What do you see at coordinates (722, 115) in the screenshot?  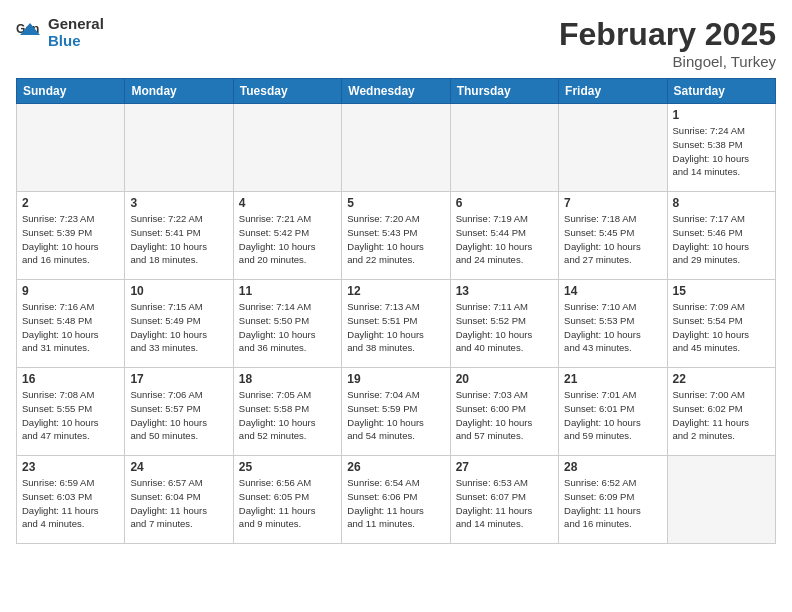 I see `day-number: 1` at bounding box center [722, 115].